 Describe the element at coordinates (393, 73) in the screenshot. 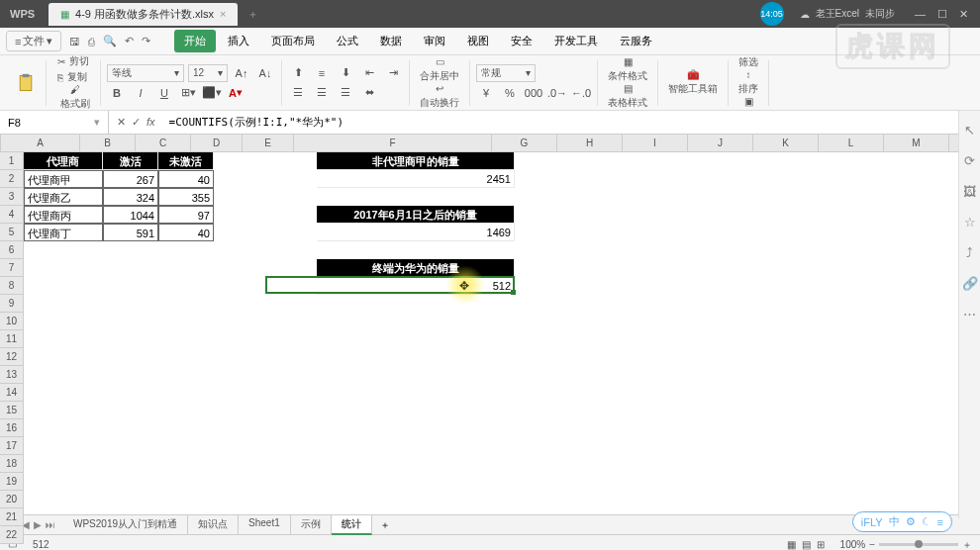

I see `indent-inc-icon: ⇥` at that location.